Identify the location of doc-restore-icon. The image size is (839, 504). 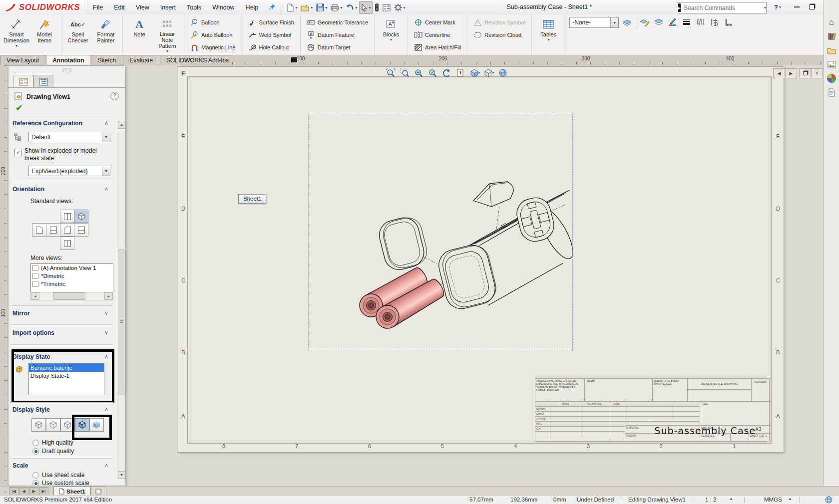
(805, 73).